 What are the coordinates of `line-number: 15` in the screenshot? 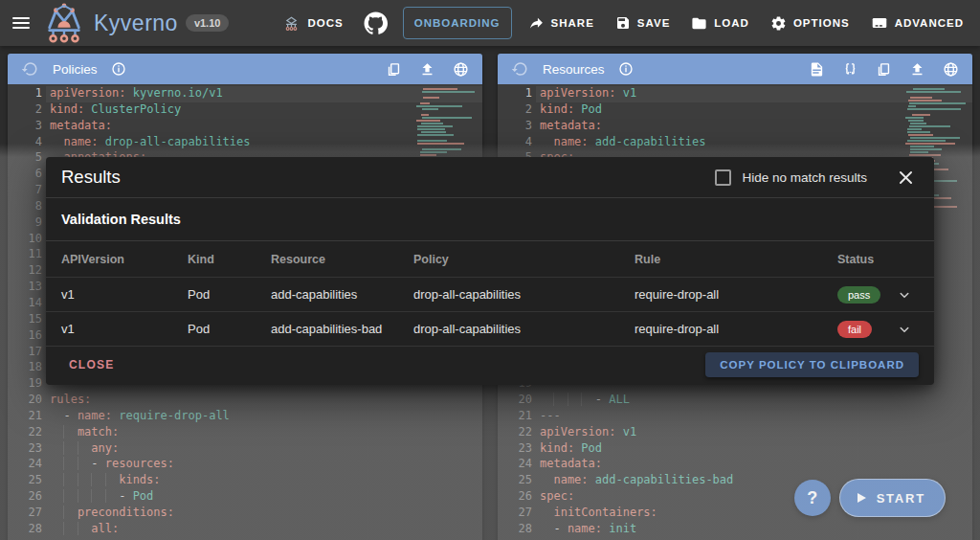 It's located at (25, 320).